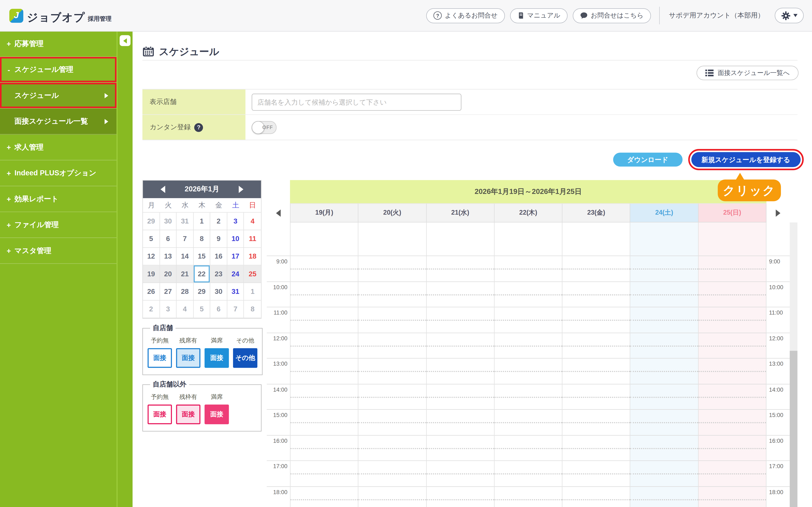  What do you see at coordinates (58, 96) in the screenshot?
I see `sidebar-item-schedule: スケジュール` at bounding box center [58, 96].